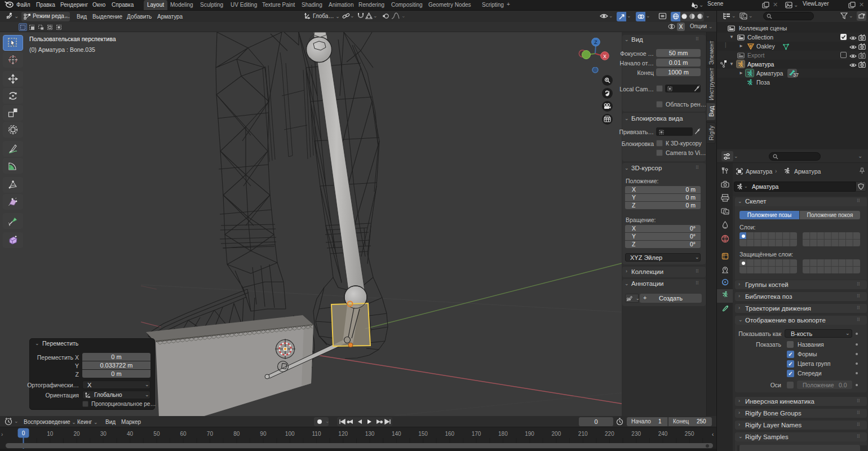  What do you see at coordinates (290, 434) in the screenshot?
I see `svg-text: 100` at bounding box center [290, 434].